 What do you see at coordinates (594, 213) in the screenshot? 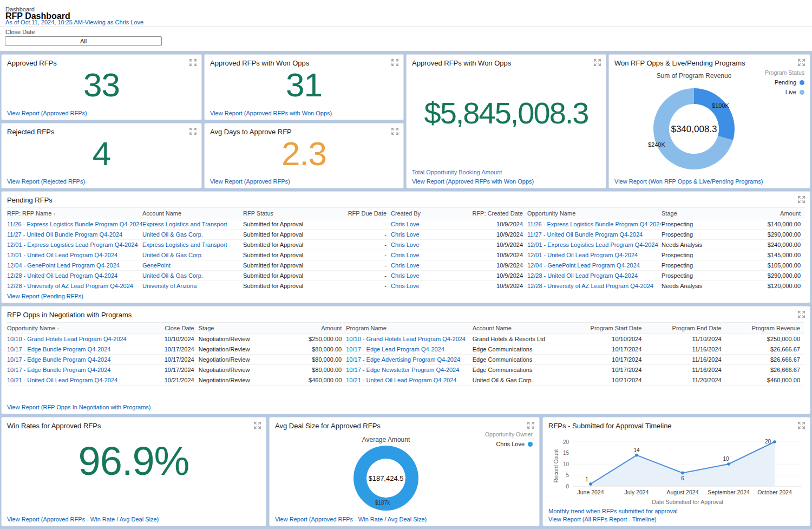
I see `column-header: Opportunity Name` at bounding box center [594, 213].